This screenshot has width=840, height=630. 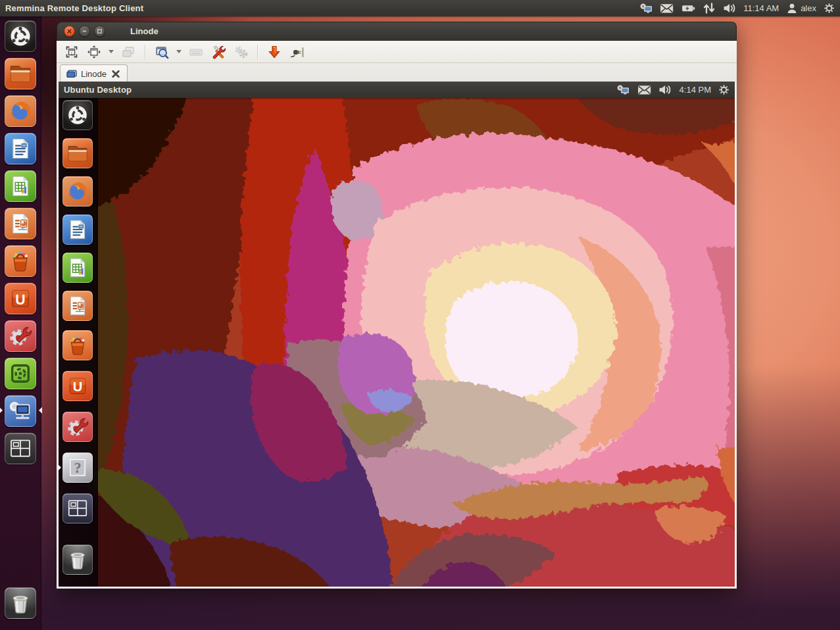 What do you see at coordinates (84, 32) in the screenshot?
I see `window-minimize-button` at bounding box center [84, 32].